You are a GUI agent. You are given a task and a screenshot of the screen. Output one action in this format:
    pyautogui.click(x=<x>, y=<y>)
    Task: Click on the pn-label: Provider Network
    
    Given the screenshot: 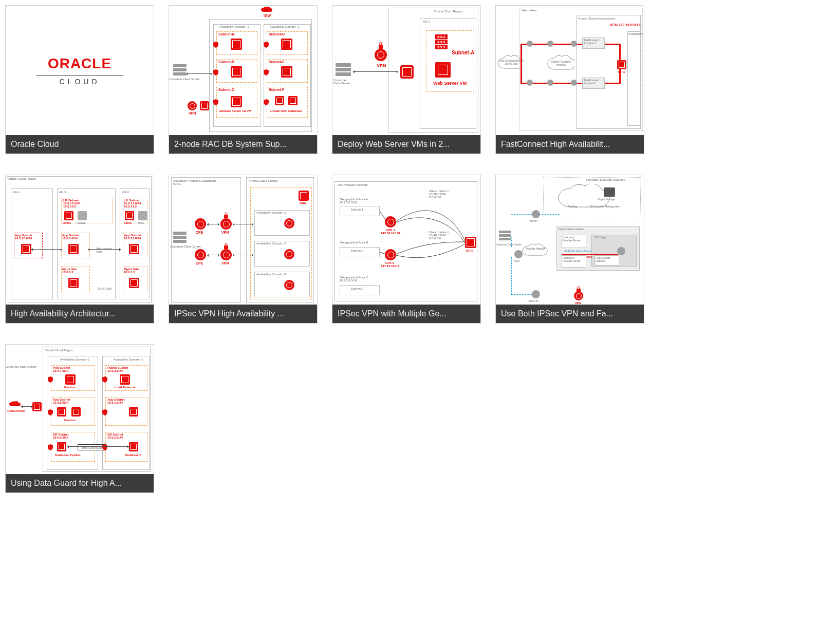 What is the action you would take?
    pyautogui.click(x=535, y=249)
    